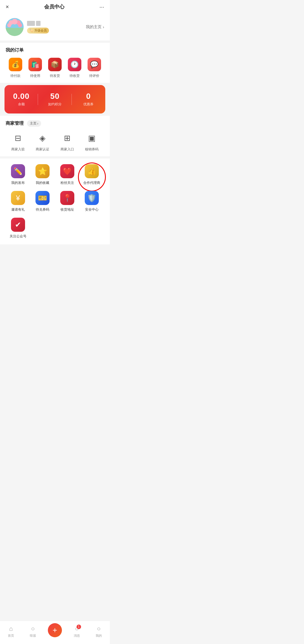  I want to click on wallet-item-2: 0 优惠券, so click(88, 99).